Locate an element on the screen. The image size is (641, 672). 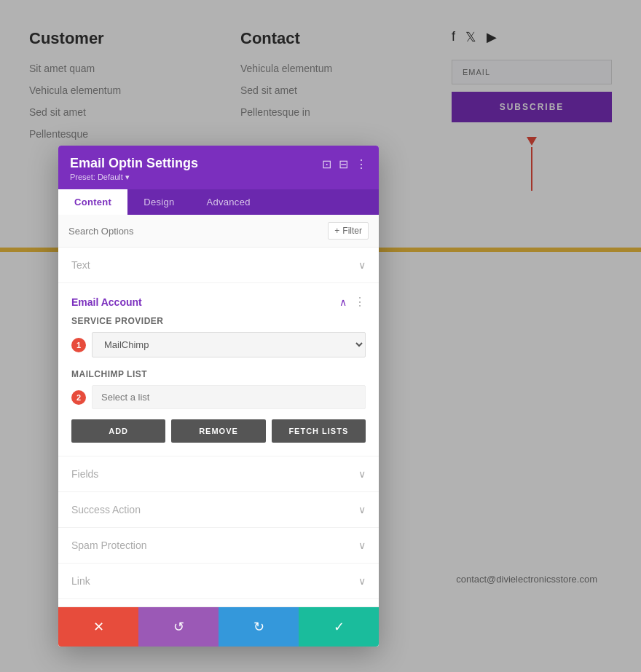
section-text-label: Text is located at coordinates (81, 265).